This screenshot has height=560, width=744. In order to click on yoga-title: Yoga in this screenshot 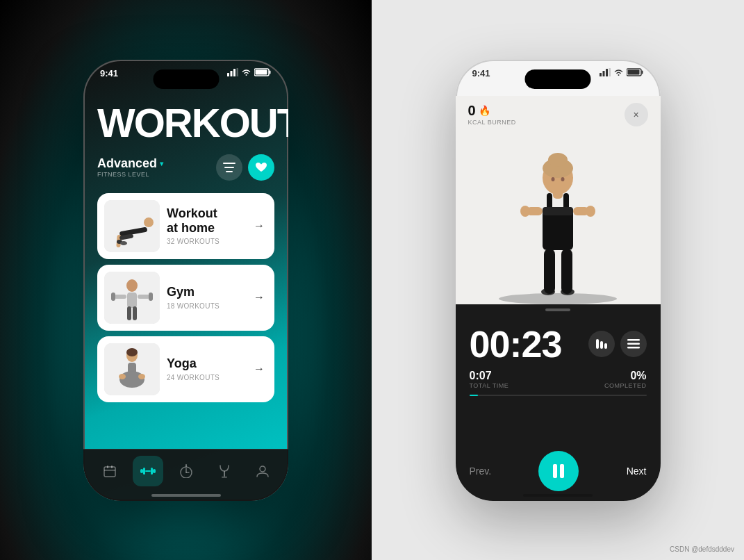, I will do `click(207, 364)`.